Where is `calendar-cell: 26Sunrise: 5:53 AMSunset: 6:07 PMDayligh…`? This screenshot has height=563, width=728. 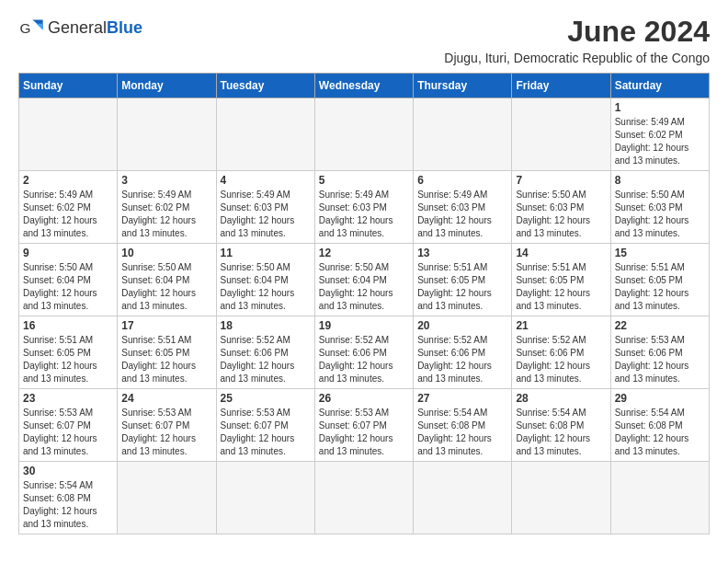 calendar-cell: 26Sunrise: 5:53 AMSunset: 6:07 PMDayligh… is located at coordinates (364, 425).